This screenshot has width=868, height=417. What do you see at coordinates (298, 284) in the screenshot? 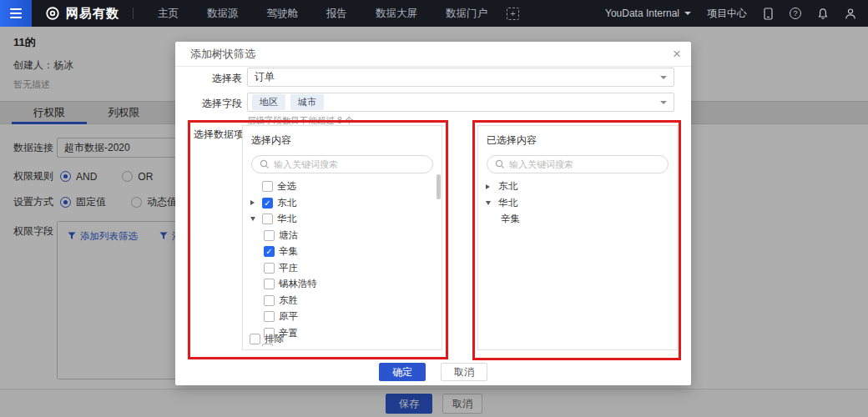
I see `tree-item-label: 锡林浩特` at bounding box center [298, 284].